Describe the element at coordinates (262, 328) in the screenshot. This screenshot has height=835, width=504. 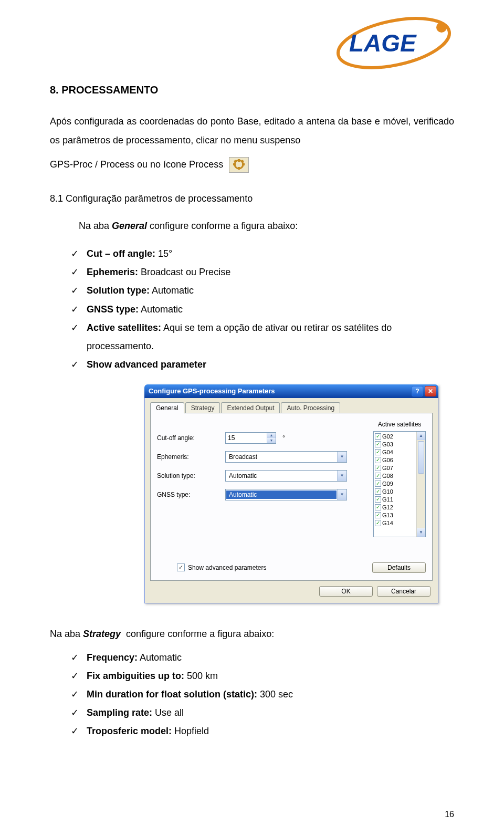
I see `list-item: Active satellites: Aqui se tem a opção d…` at that location.